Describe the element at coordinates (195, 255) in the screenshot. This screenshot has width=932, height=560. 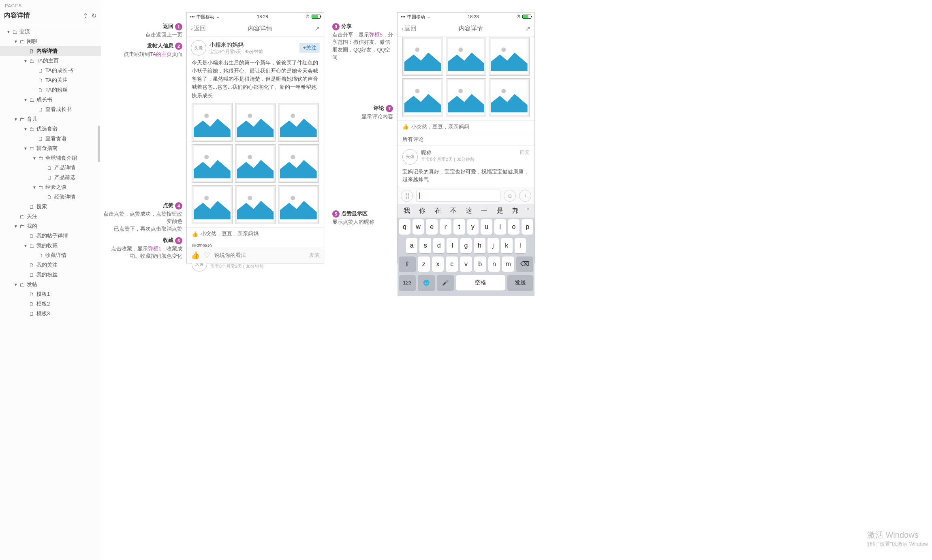
I see `like-icon: 👍` at that location.